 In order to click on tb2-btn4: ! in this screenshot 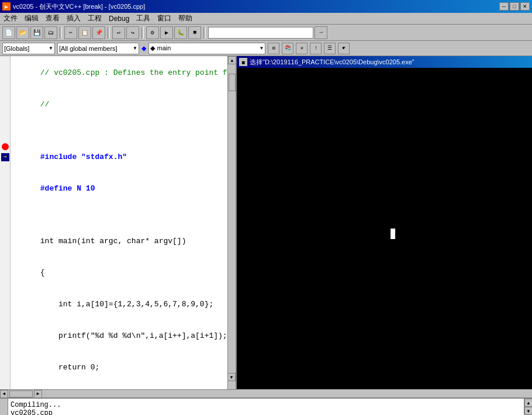, I will do `click(316, 49)`.